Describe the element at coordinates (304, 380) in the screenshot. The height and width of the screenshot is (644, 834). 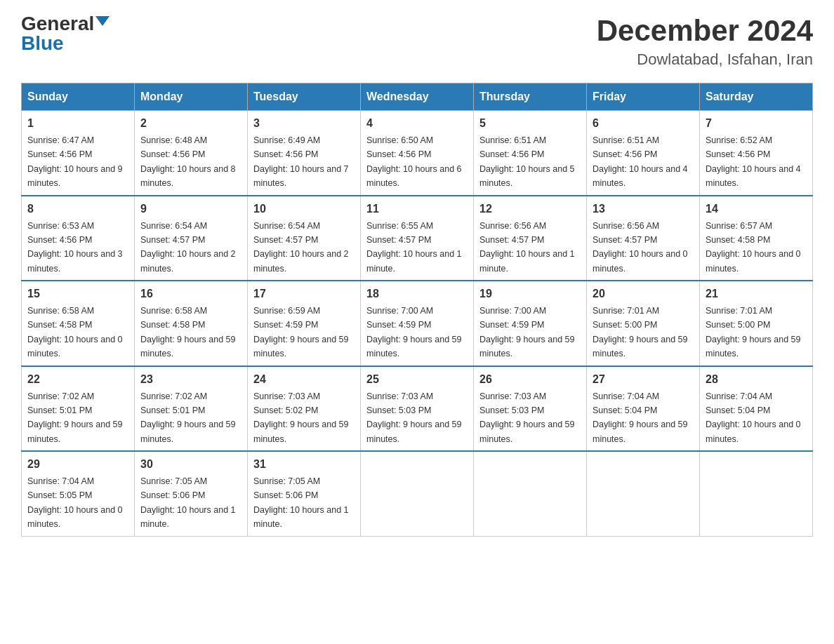
I see `day-number: 24` at that location.